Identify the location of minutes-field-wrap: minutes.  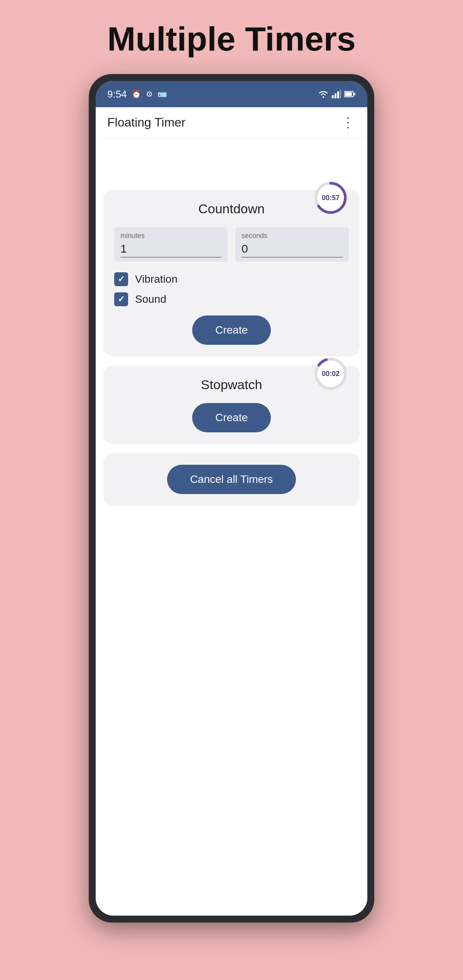
(171, 245).